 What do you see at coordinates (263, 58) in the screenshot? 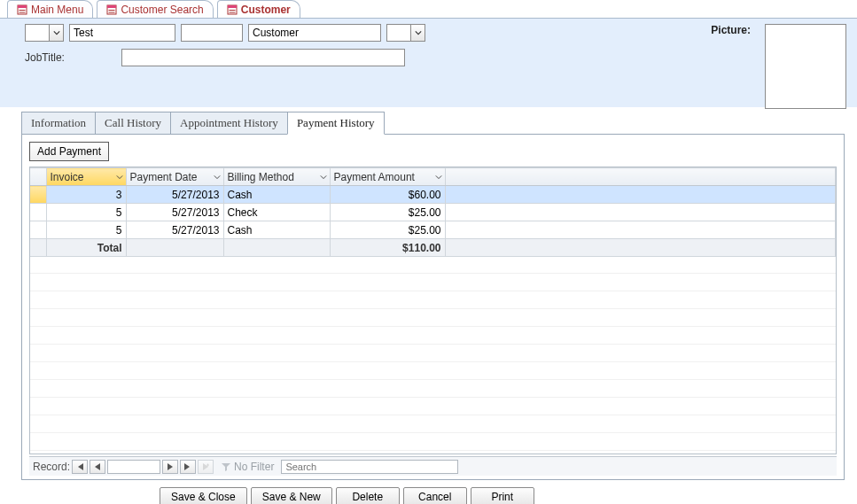
I see `jobtitle-input` at bounding box center [263, 58].